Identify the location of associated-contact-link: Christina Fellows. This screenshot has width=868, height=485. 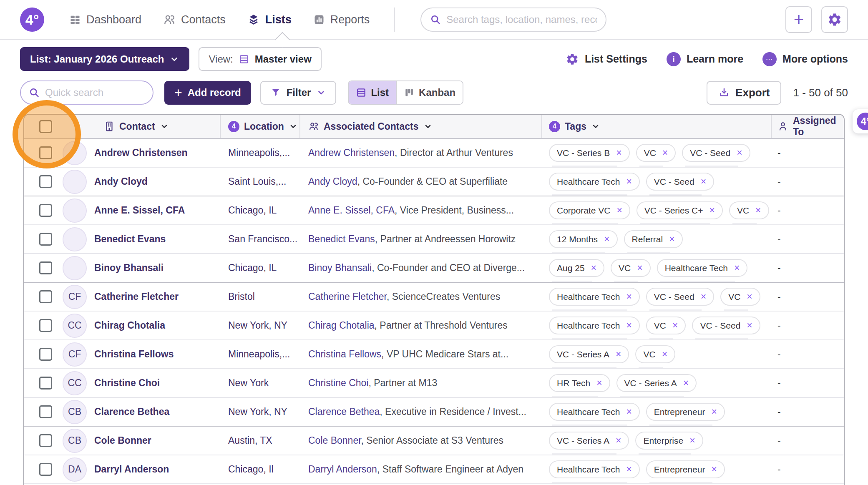
(345, 354).